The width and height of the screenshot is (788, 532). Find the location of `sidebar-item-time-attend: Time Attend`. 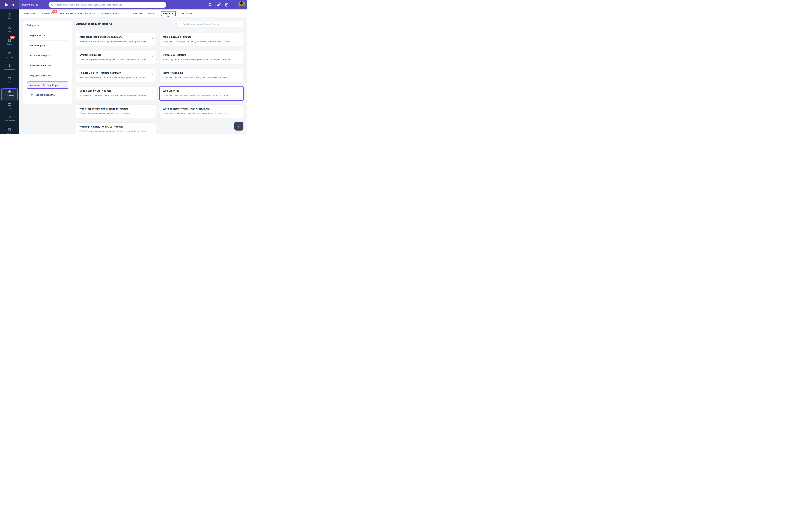

sidebar-item-time-attend: Time Attend is located at coordinates (9, 94).